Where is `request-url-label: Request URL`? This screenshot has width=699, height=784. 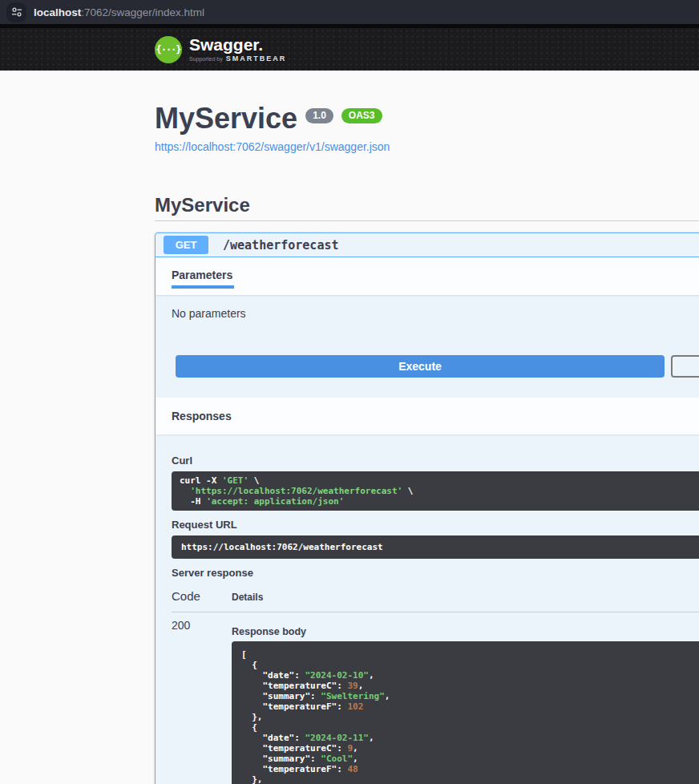
request-url-label: Request URL is located at coordinates (435, 524).